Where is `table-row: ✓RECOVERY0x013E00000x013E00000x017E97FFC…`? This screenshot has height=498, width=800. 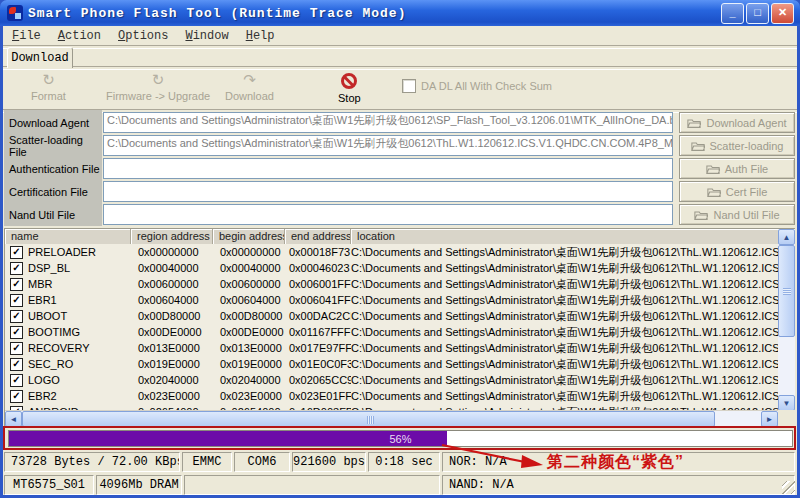
table-row: ✓RECOVERY0x013E00000x013E00000x017E97FFC… is located at coordinates (392, 348).